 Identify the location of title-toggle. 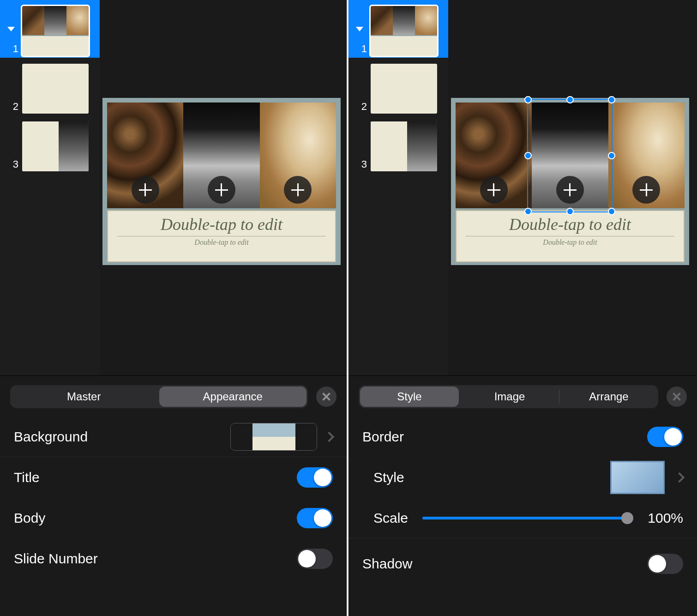
(315, 477).